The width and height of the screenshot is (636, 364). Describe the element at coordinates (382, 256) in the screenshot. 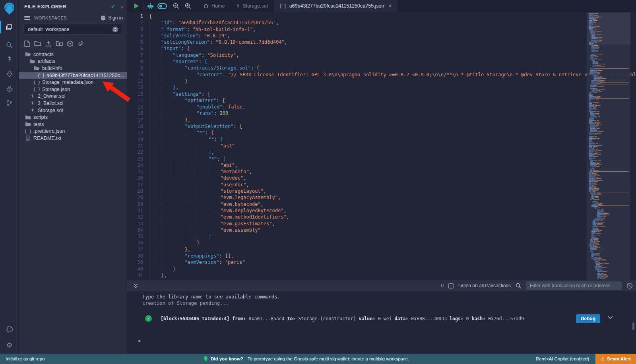

I see `code-line-38: 38 "remappings": [],` at that location.